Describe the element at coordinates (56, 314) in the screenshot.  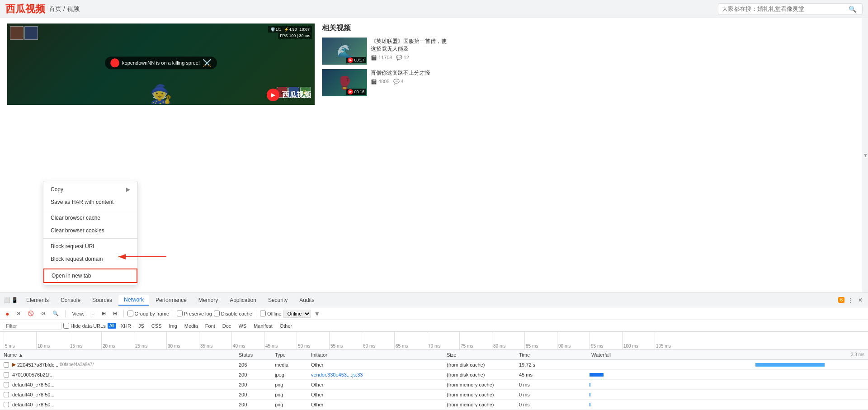
I see `search-btn: 🔍` at that location.